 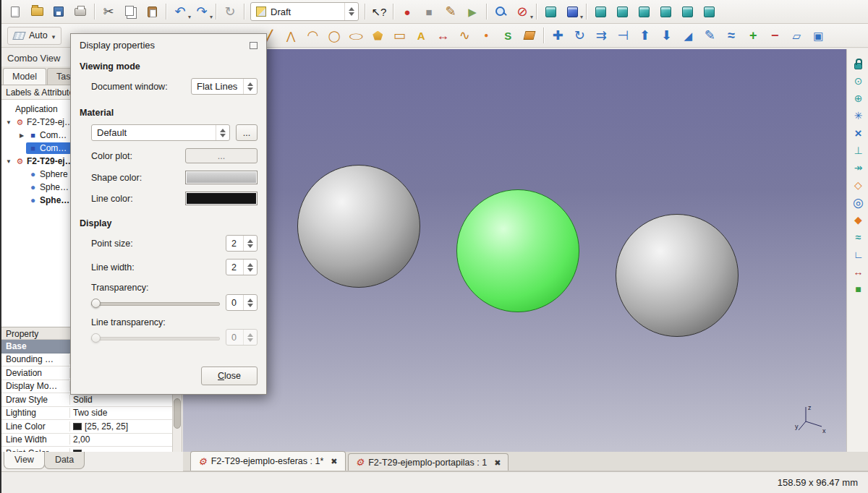 What do you see at coordinates (91, 400) in the screenshot?
I see `property-row: Draw Style Solid` at bounding box center [91, 400].